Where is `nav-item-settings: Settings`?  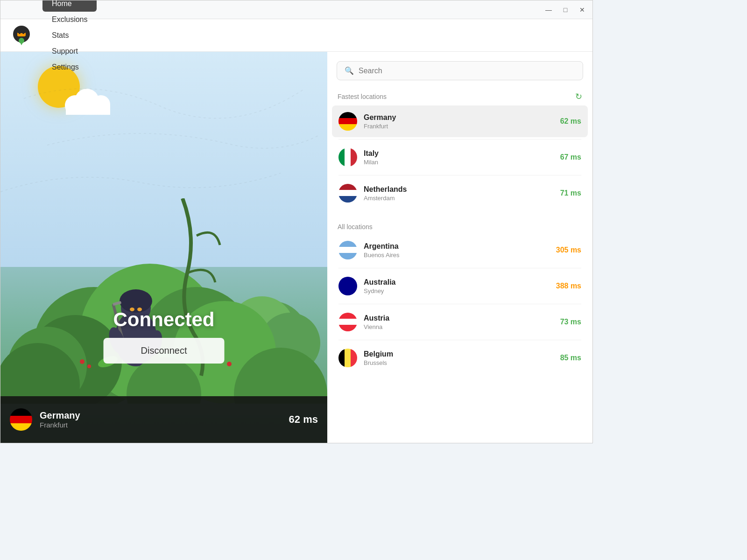 nav-item-settings: Settings is located at coordinates (70, 67).